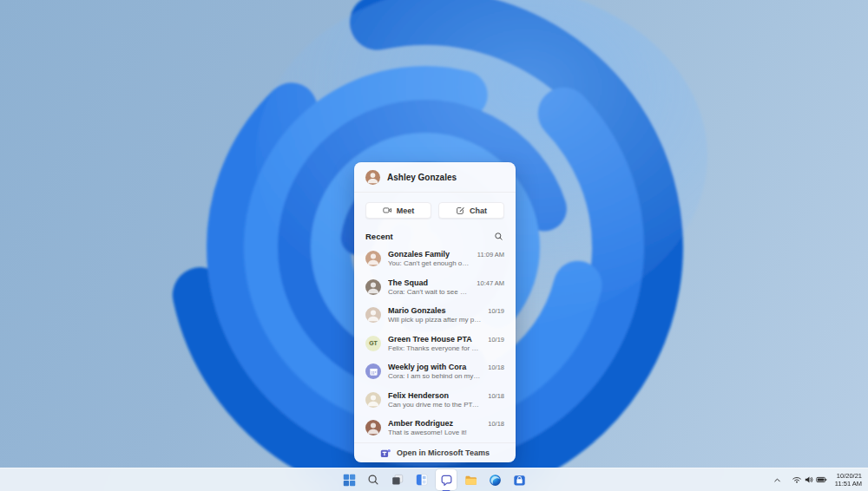  Describe the element at coordinates (373, 371) in the screenshot. I see `calendar-icon` at that location.